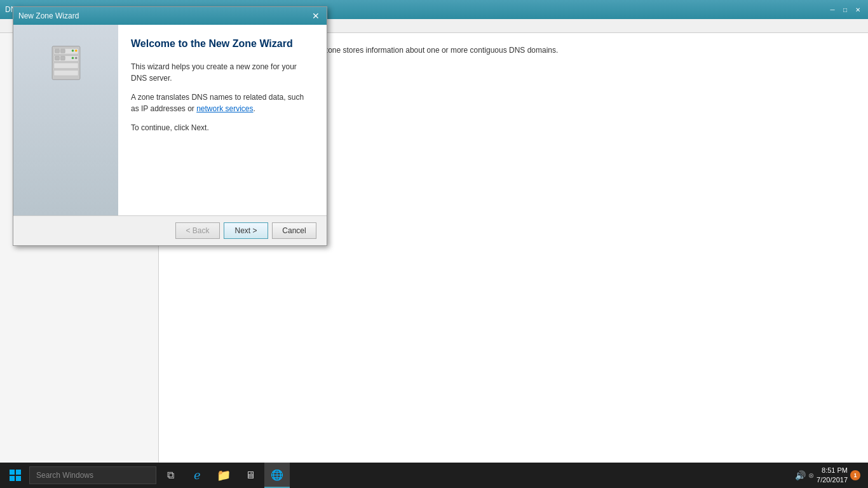 This screenshot has height=488, width=868. Describe the element at coordinates (66, 120) in the screenshot. I see `wizard-banner` at that location.